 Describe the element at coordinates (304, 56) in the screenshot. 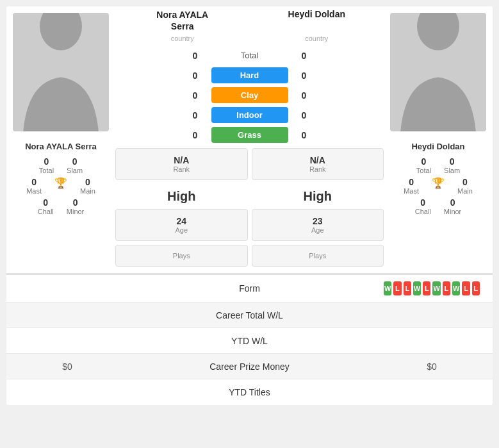

I see `surface-right-score-total: 0` at that location.